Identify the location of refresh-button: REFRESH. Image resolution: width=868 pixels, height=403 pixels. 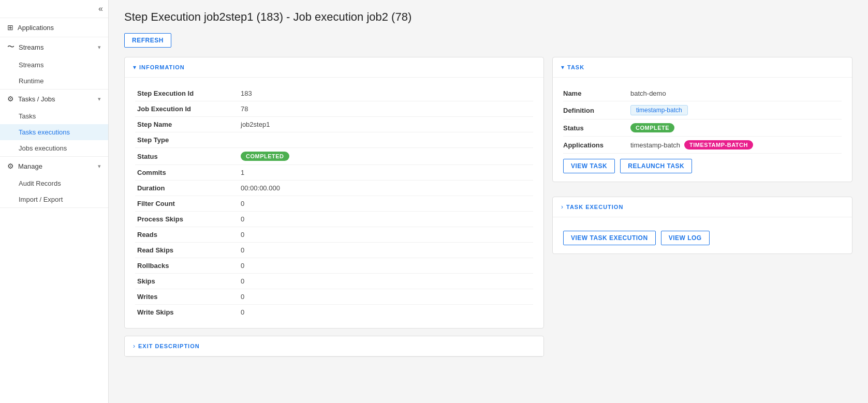
(148, 40).